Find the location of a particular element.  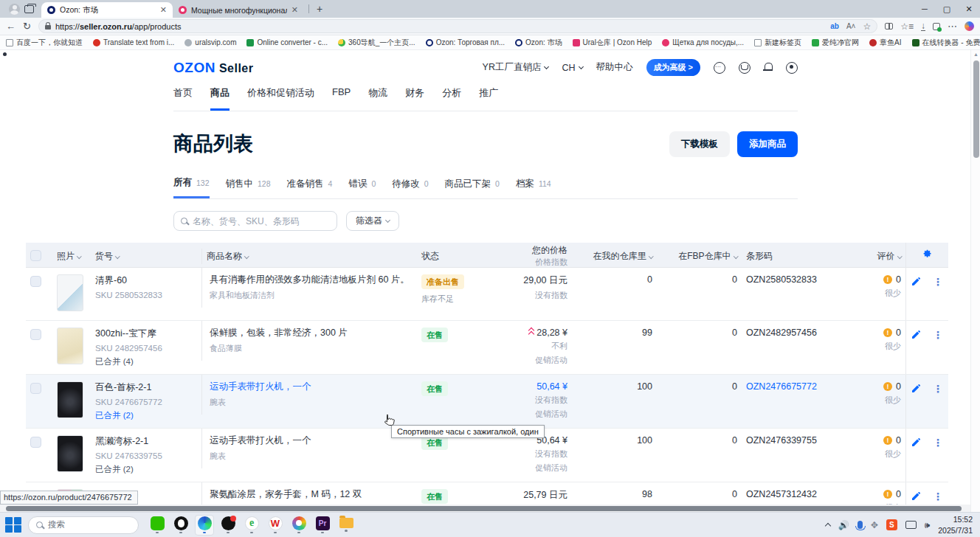

tab-ready: 准备销售4 is located at coordinates (310, 187).